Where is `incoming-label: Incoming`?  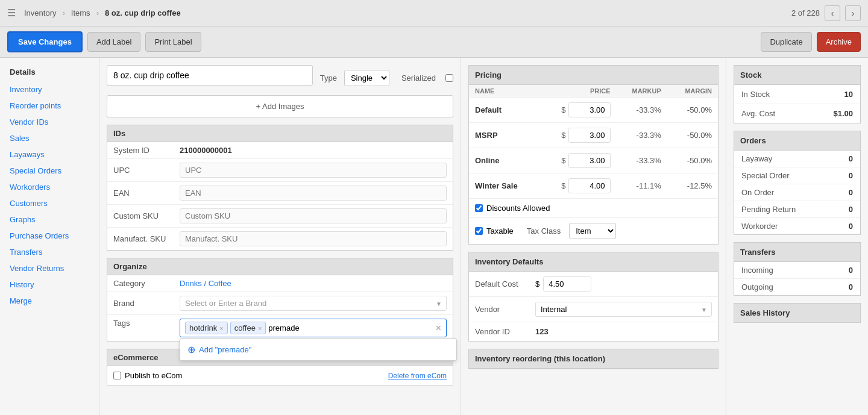
incoming-label: Incoming is located at coordinates (757, 270).